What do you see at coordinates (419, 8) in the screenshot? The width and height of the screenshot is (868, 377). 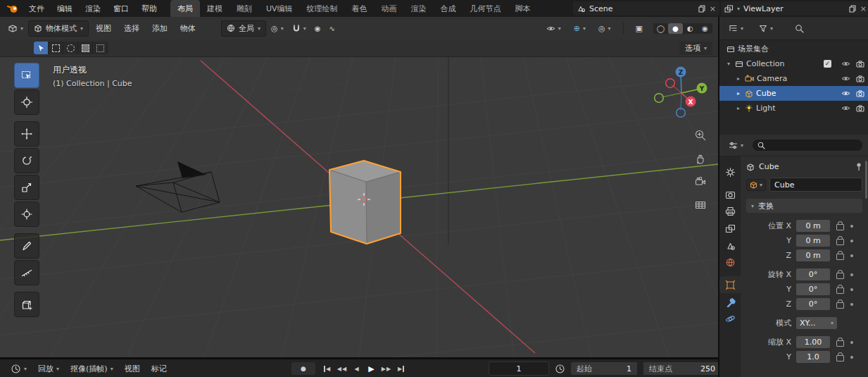 I see `workspace-tab-rendering: 渲染` at bounding box center [419, 8].